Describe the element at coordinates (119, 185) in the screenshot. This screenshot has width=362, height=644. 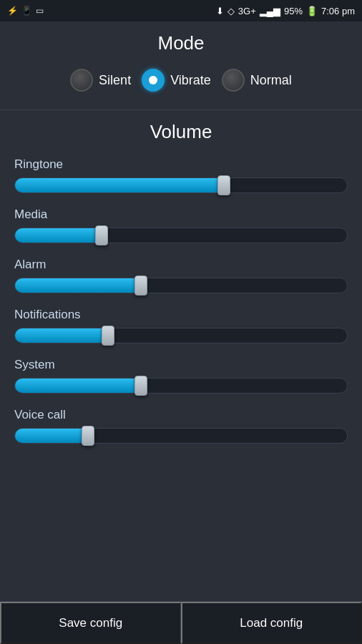
I see `slider-fill-ringtone` at that location.